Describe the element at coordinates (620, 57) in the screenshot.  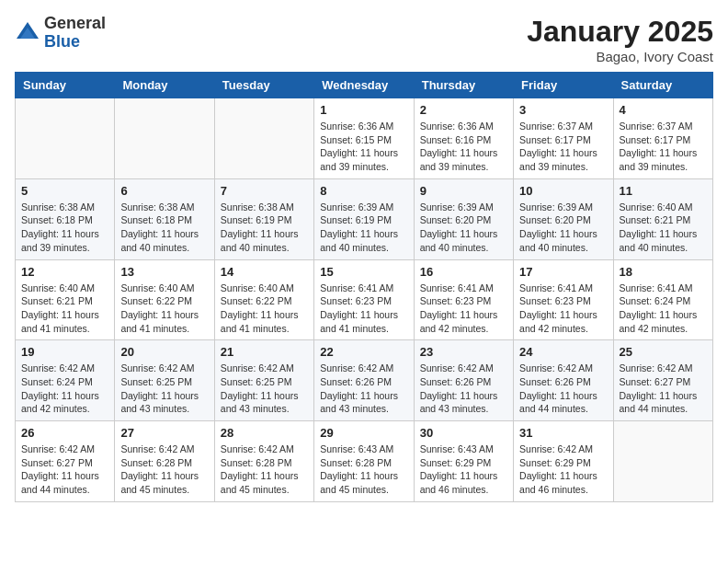
I see `location-title: Bagao, Ivory Coast` at that location.